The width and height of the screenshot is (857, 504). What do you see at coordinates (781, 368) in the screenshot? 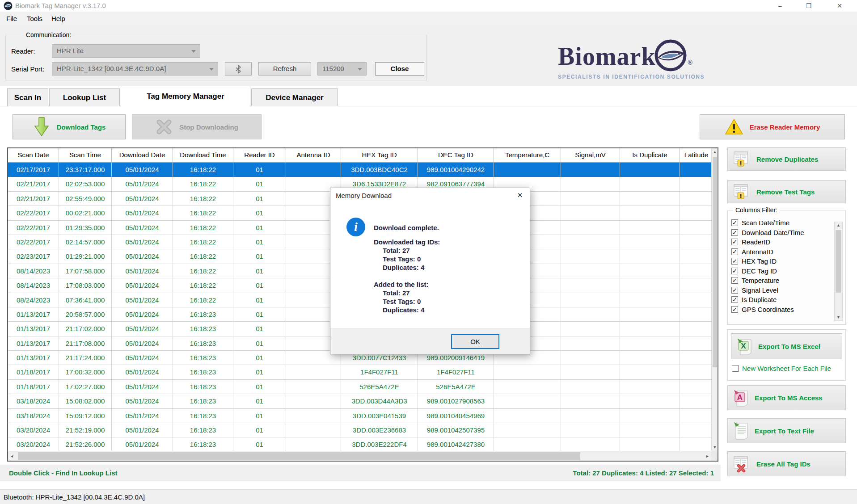
I see `new-worksheet-option: New Worksheet For Each File` at bounding box center [781, 368].